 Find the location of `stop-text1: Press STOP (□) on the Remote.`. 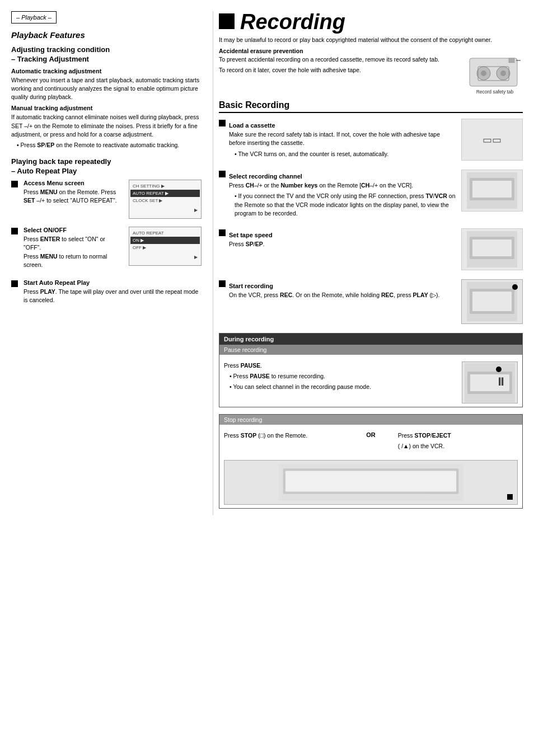

stop-text1: Press STOP (□) on the Remote. is located at coordinates (284, 435).